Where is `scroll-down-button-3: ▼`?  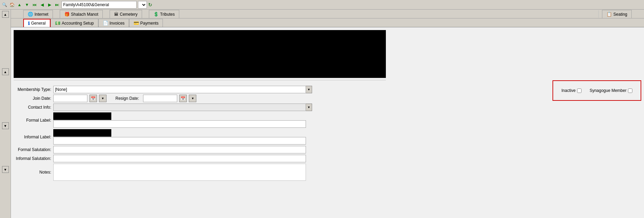
scroll-down-button-3: ▼ is located at coordinates (5, 169).